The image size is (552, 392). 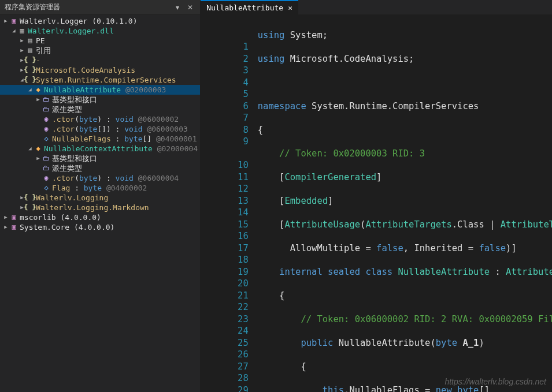 What do you see at coordinates (100, 60) in the screenshot?
I see `tree-node-namespace: ▶ { } -` at bounding box center [100, 60].